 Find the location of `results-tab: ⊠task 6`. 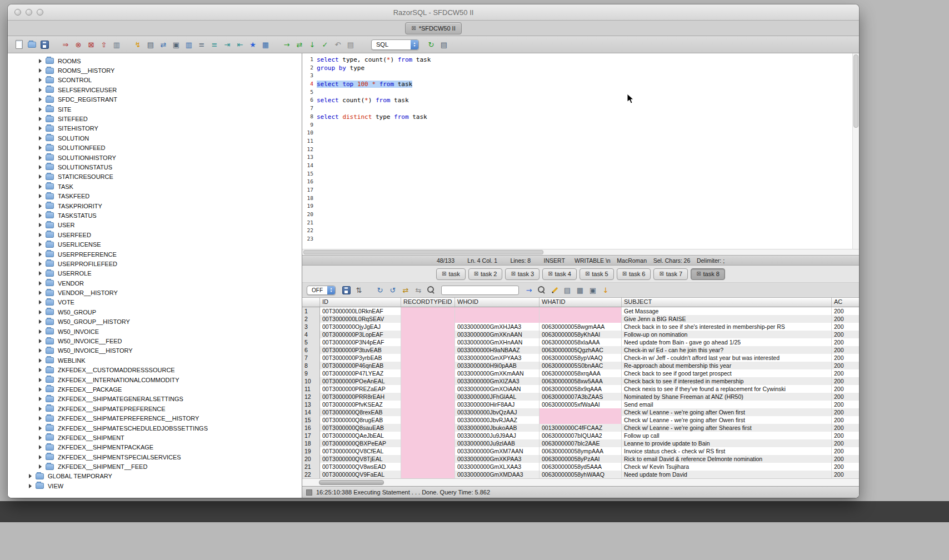

results-tab: ⊠task 6 is located at coordinates (634, 274).